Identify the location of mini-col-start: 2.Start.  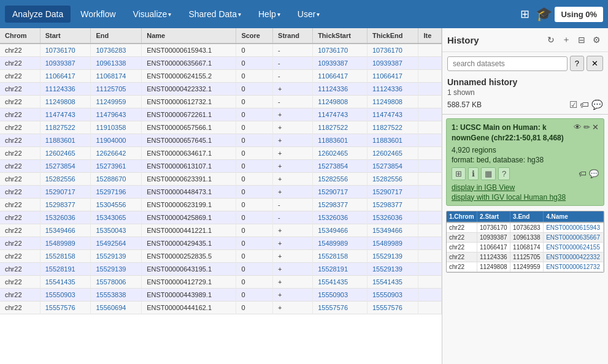
(494, 217).